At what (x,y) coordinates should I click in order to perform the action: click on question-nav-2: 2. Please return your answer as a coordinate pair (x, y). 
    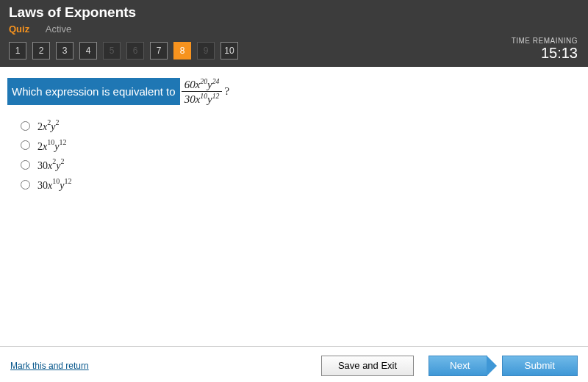
    Looking at the image, I should click on (41, 51).